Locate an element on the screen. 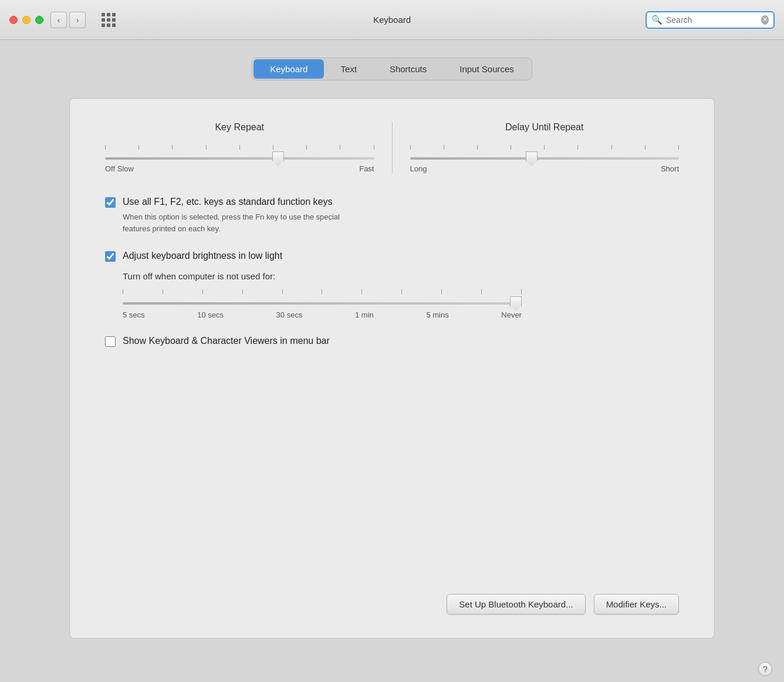 Image resolution: width=784 pixels, height=682 pixels. search-box: 🔍 ✕ is located at coordinates (710, 20).